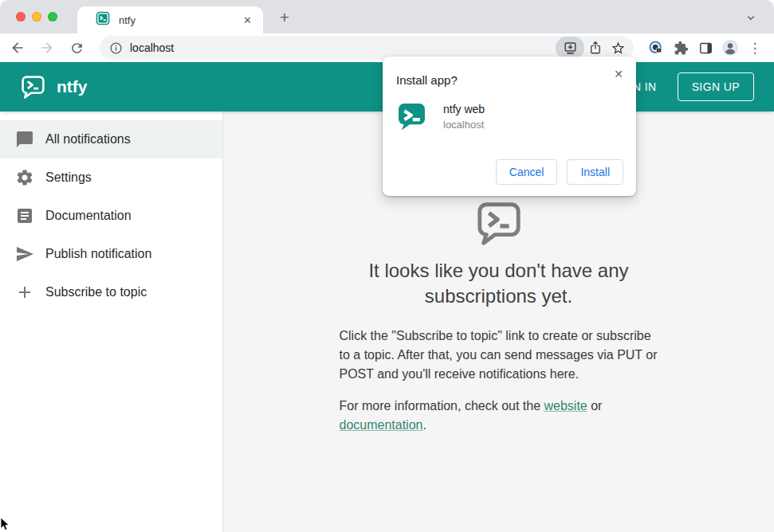 The height and width of the screenshot is (532, 774). What do you see at coordinates (343, 48) in the screenshot?
I see `url-text: localhost` at bounding box center [343, 48].